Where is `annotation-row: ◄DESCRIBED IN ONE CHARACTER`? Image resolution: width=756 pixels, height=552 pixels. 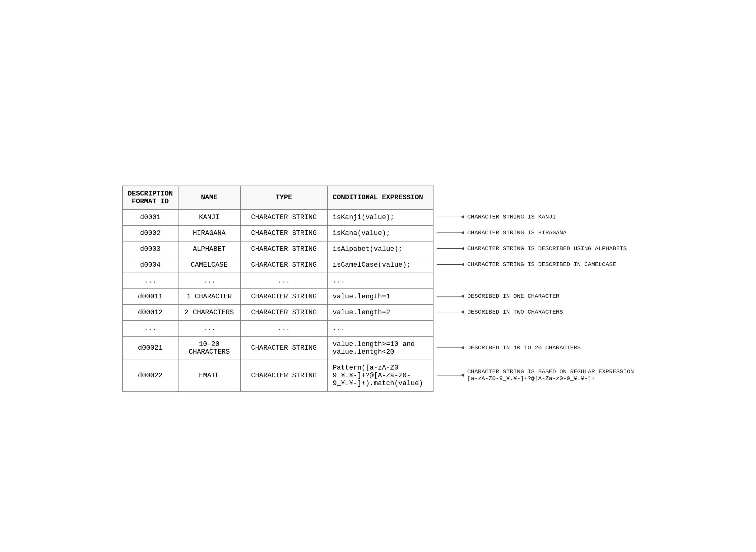
annotation-row: ◄DESCRIBED IN ONE CHARACTER is located at coordinates (534, 296).